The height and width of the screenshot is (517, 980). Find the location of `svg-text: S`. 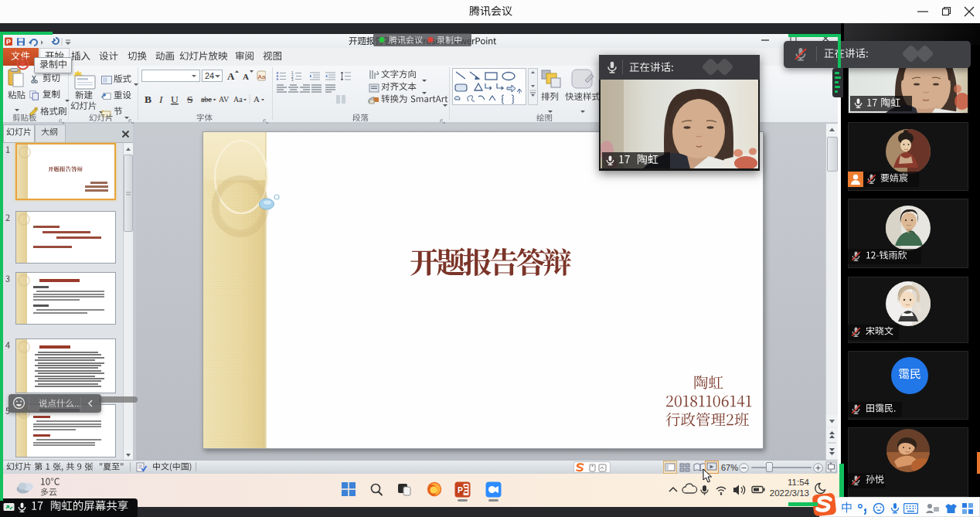

svg-text: S is located at coordinates (190, 99).